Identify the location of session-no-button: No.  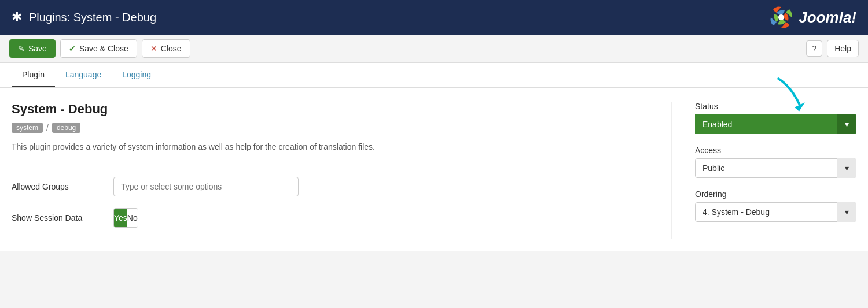
(133, 218).